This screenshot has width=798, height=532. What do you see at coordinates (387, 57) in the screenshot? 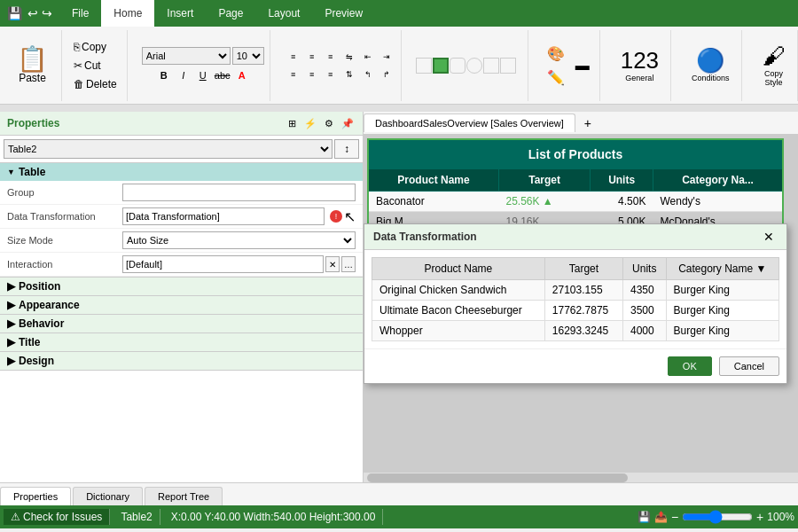
I see `align-indent-right: ⇥` at bounding box center [387, 57].